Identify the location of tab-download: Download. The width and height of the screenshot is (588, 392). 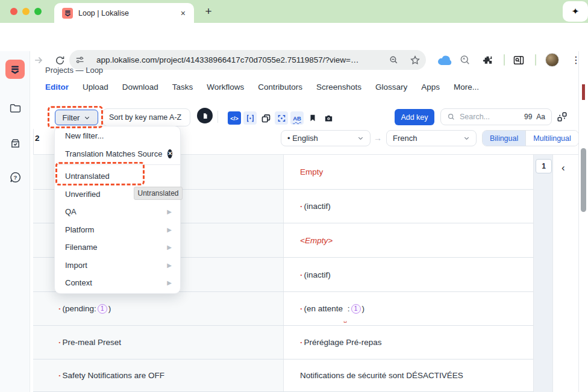
(140, 87).